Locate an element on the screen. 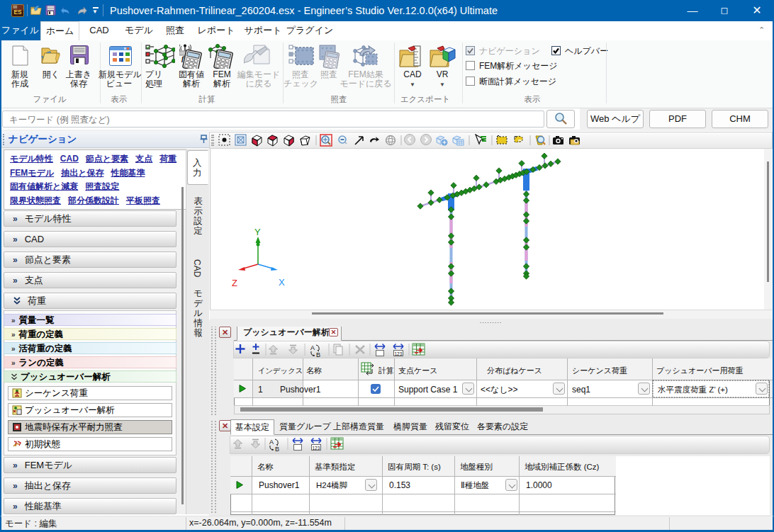 This screenshot has width=774, height=532. svg-text: 1 is located at coordinates (261, 390).